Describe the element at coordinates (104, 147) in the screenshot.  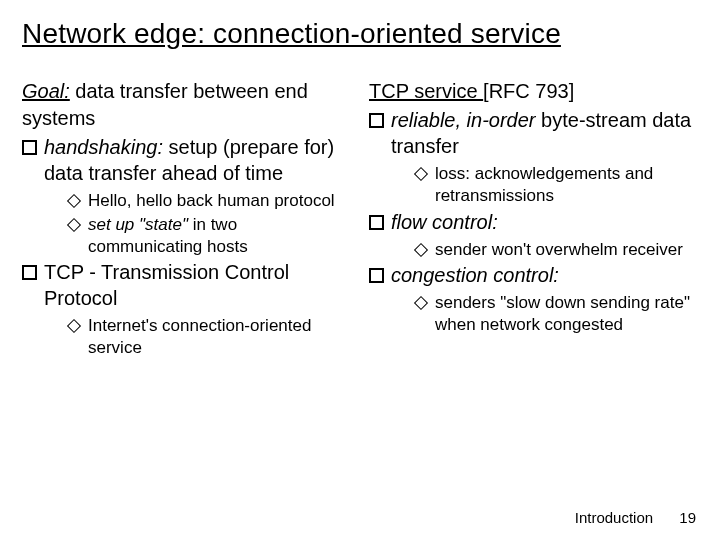
I see `handshaking-term: handshaking:` at that location.